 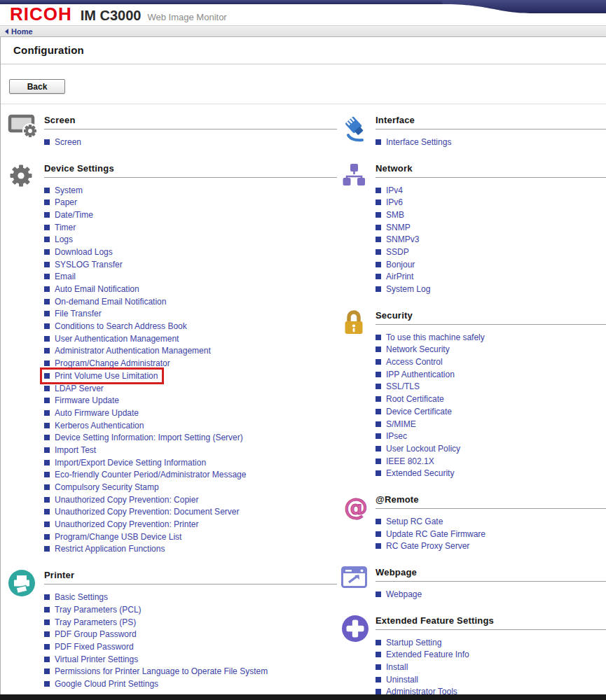 I want to click on back-button: Back, so click(x=37, y=87).